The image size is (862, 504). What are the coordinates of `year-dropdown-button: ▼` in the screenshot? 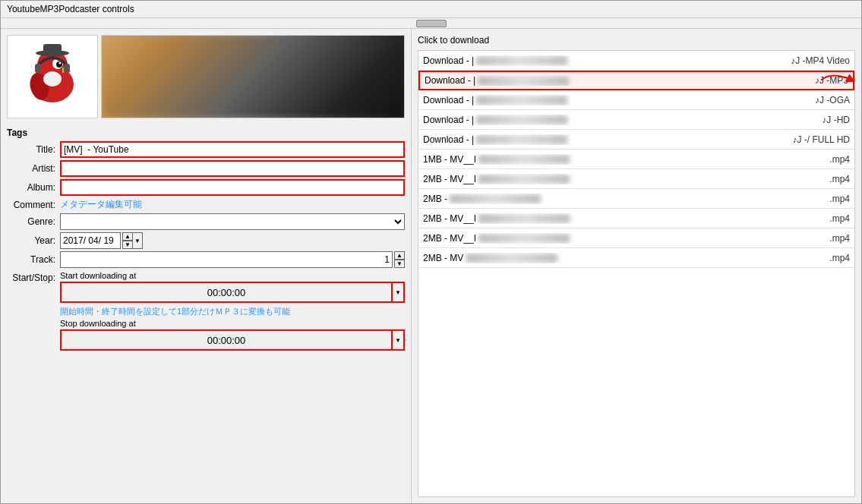 It's located at (137, 241).